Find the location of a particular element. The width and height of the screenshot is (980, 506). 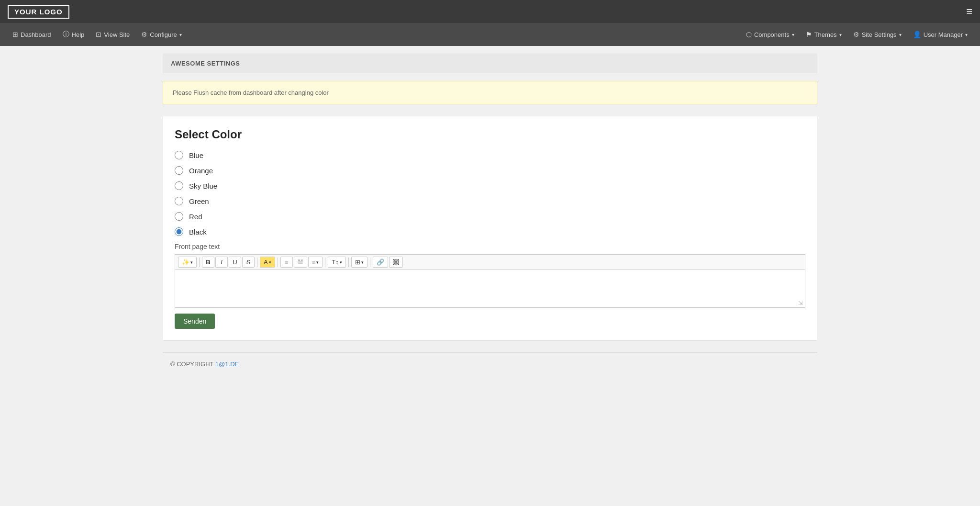

color-label-sky-blue: Sky Blue is located at coordinates (203, 186).